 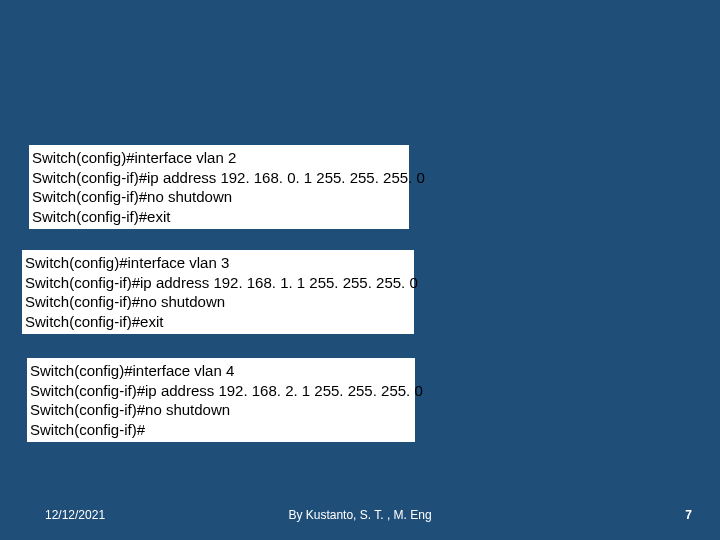 What do you see at coordinates (219, 178) in the screenshot?
I see `code-line: Switch(config-if)#ip address 192. 168. 0…` at bounding box center [219, 178].